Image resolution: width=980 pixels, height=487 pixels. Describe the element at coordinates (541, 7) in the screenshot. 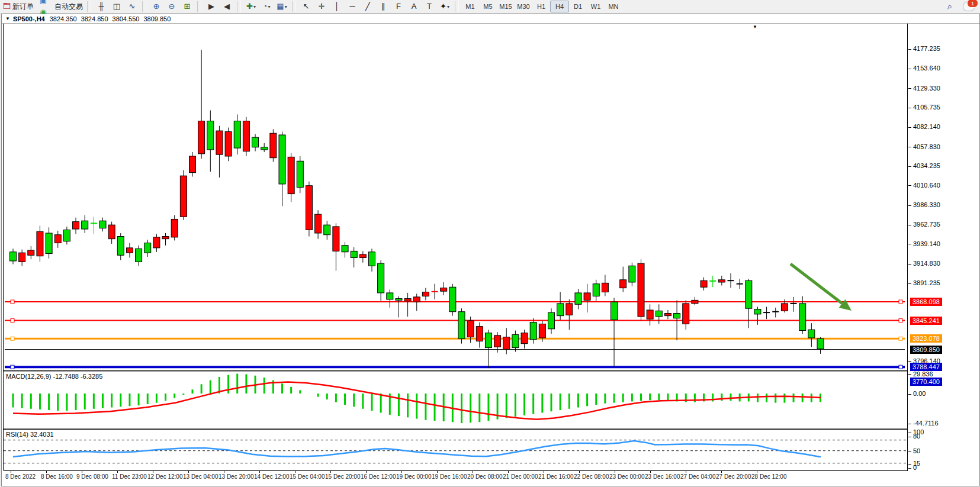

I see `timeframe-button-h1: H1` at that location.